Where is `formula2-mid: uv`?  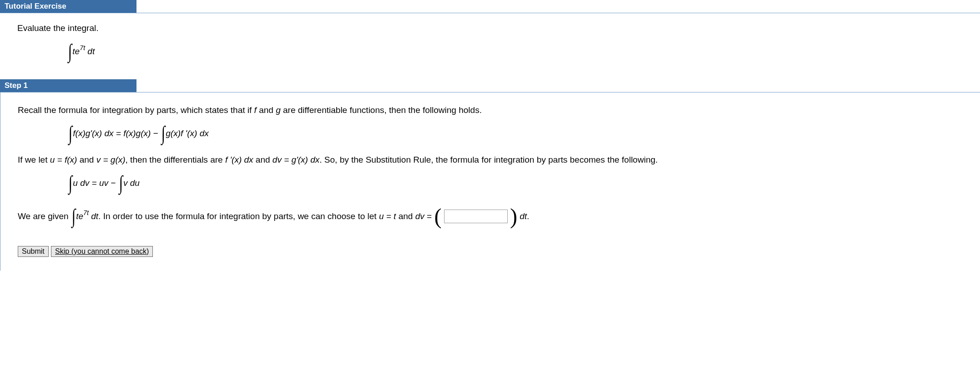
formula2-mid: uv is located at coordinates (104, 183).